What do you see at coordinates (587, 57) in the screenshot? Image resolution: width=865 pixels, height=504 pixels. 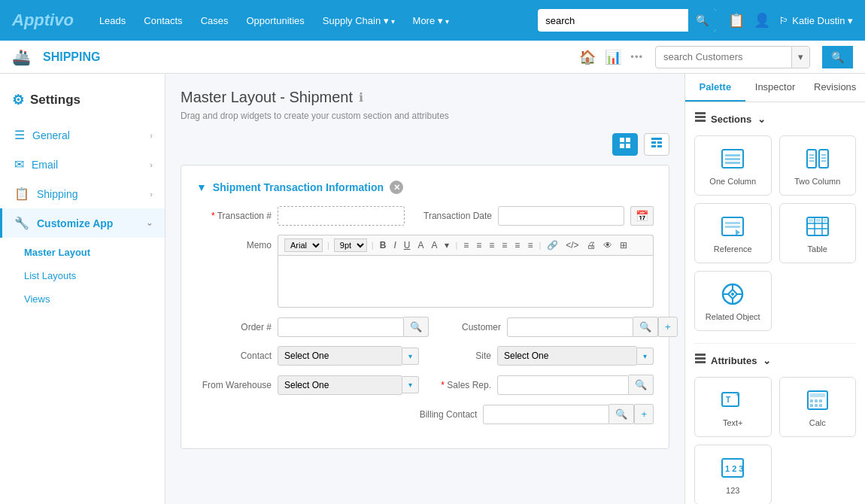 I see `home-icon: 🏠` at bounding box center [587, 57].